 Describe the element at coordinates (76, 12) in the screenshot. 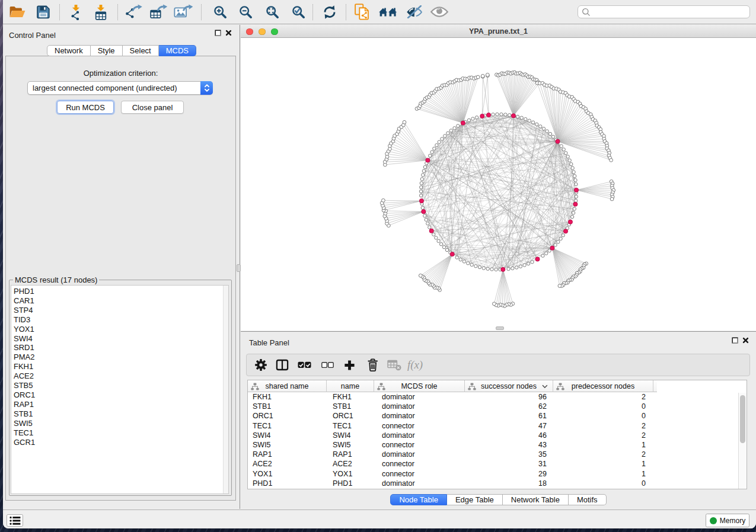

I see `import-network-button` at that location.